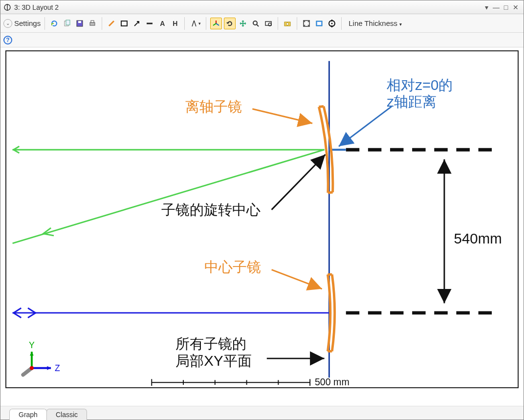 The image size is (524, 420). I want to click on z-distance-label-1: 相对z=0的, so click(419, 85).